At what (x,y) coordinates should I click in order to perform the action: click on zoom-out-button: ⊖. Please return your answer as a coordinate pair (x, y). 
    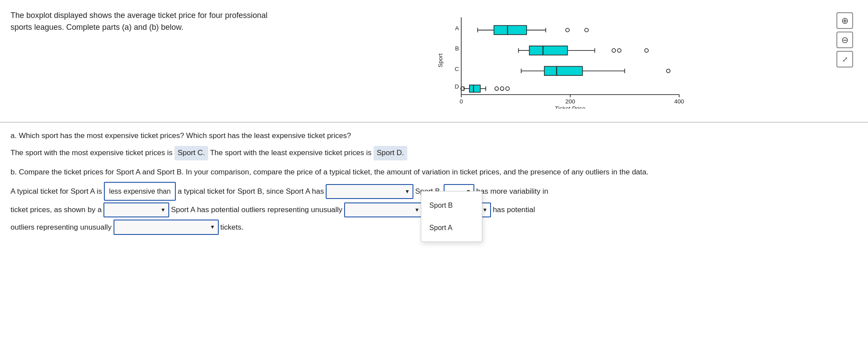
    Looking at the image, I should click on (845, 40).